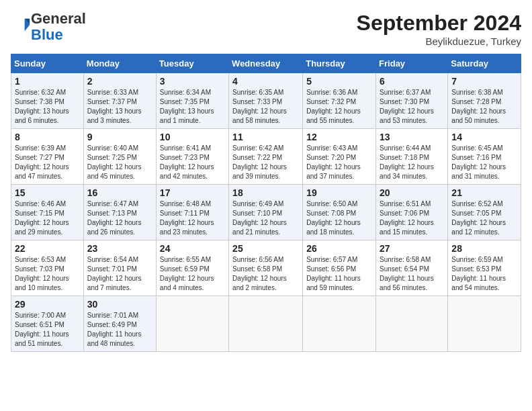 This screenshot has height=411, width=532. Describe the element at coordinates (412, 137) in the screenshot. I see `day-number: 13` at that location.